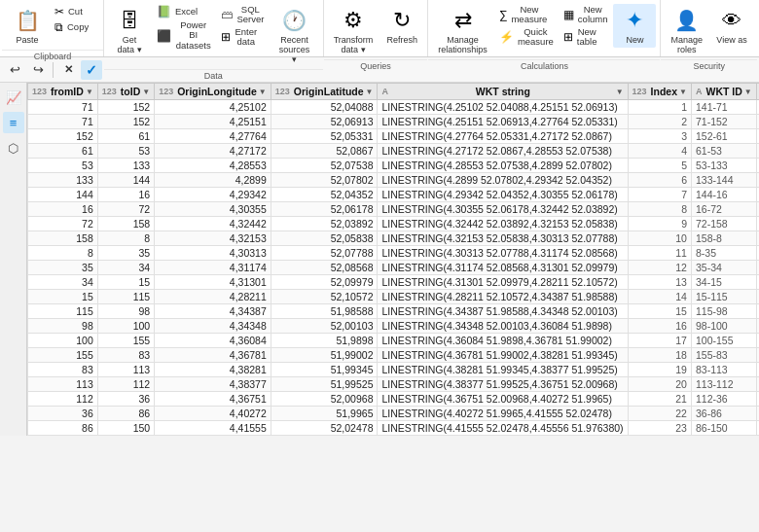  What do you see at coordinates (59, 12) in the screenshot?
I see `cut-icon: ✂` at bounding box center [59, 12].